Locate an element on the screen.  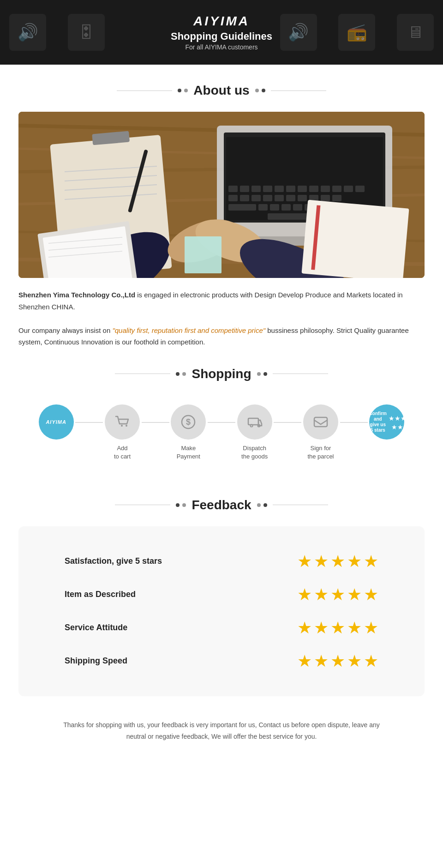
step-icon-confirm: Confirm andgive us 5 stars ★★★★★ is located at coordinates (387, 422).